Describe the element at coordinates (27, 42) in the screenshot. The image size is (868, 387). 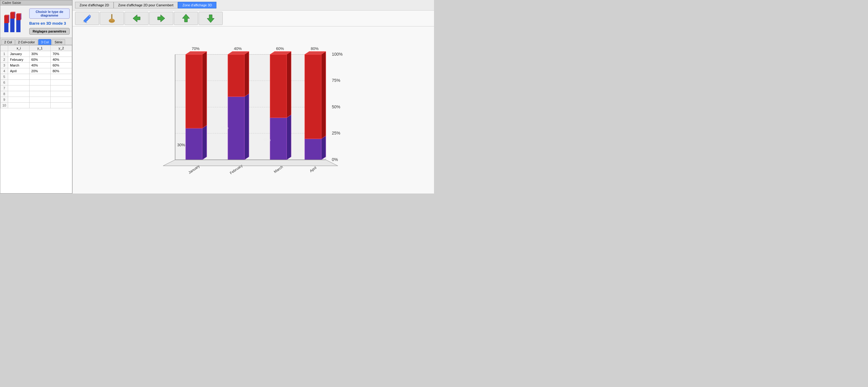
I see `tab-2col-color: 2 Col+color` at that location.